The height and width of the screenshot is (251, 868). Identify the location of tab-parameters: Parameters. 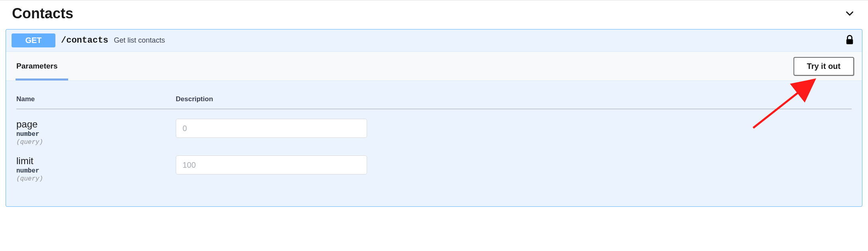
(37, 66).